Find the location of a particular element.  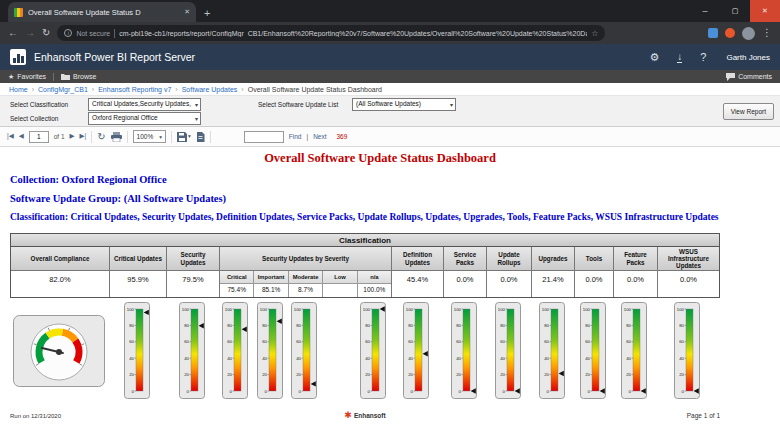

extension-icon is located at coordinates (713, 33).